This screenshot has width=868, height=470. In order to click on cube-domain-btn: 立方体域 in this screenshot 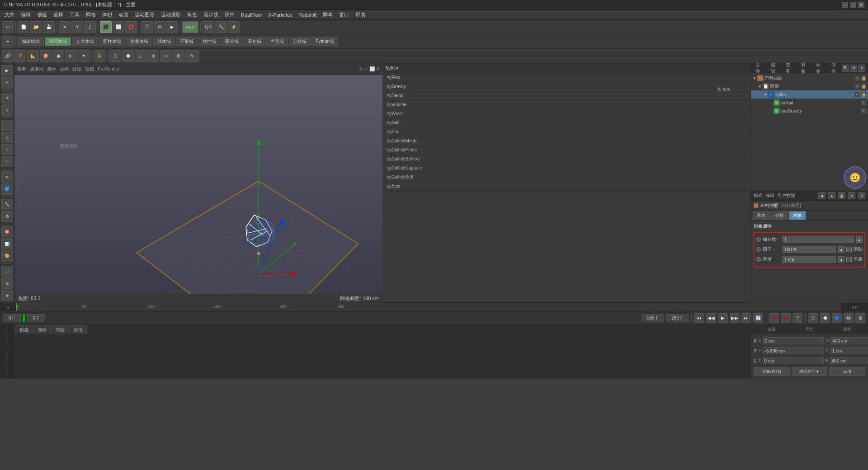, I will do `click(85, 42)`.